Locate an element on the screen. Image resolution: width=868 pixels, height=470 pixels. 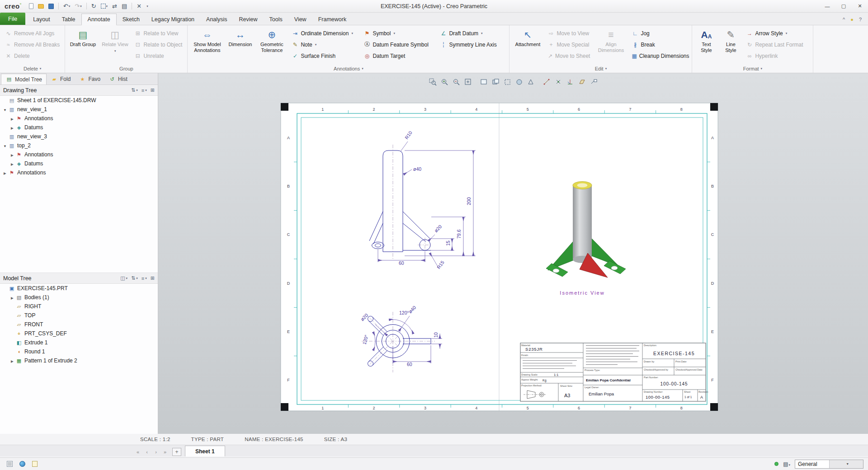
sheet-tab-active: Sheet 1 is located at coordinates (205, 451).